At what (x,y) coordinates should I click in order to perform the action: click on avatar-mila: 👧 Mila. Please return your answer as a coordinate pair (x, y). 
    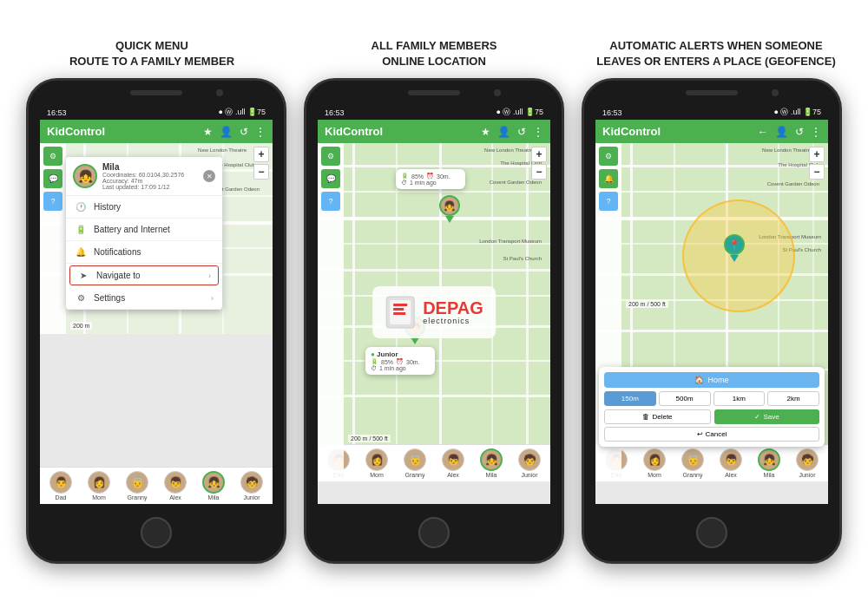
    Looking at the image, I should click on (214, 486).